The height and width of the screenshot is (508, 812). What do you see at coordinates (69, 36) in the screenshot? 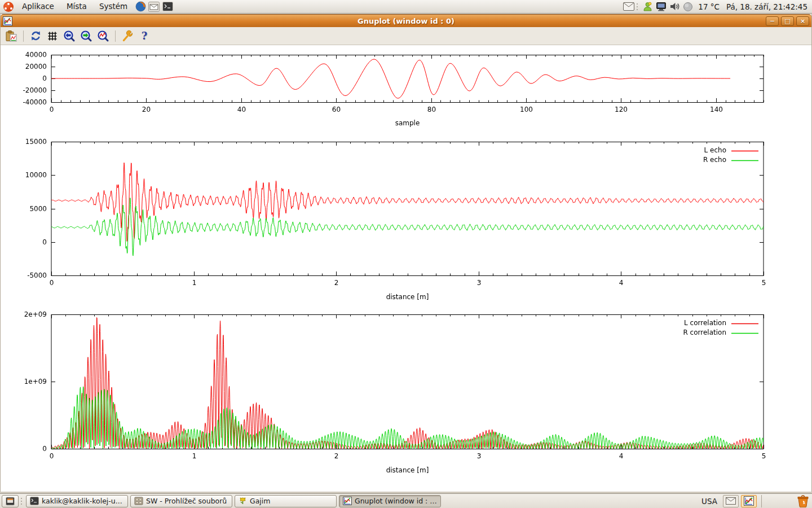
I see `previous-zoom-button` at bounding box center [69, 36].